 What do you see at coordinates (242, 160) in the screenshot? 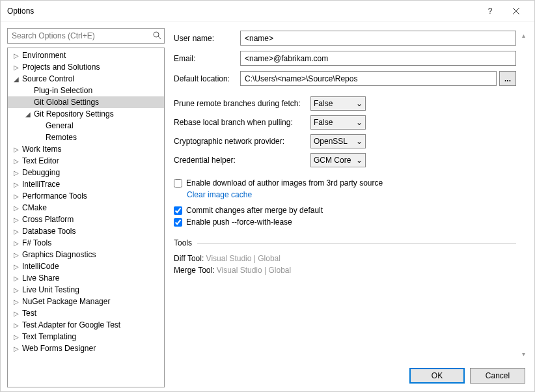
I see `cred-label: Credential helper:` at bounding box center [242, 160].